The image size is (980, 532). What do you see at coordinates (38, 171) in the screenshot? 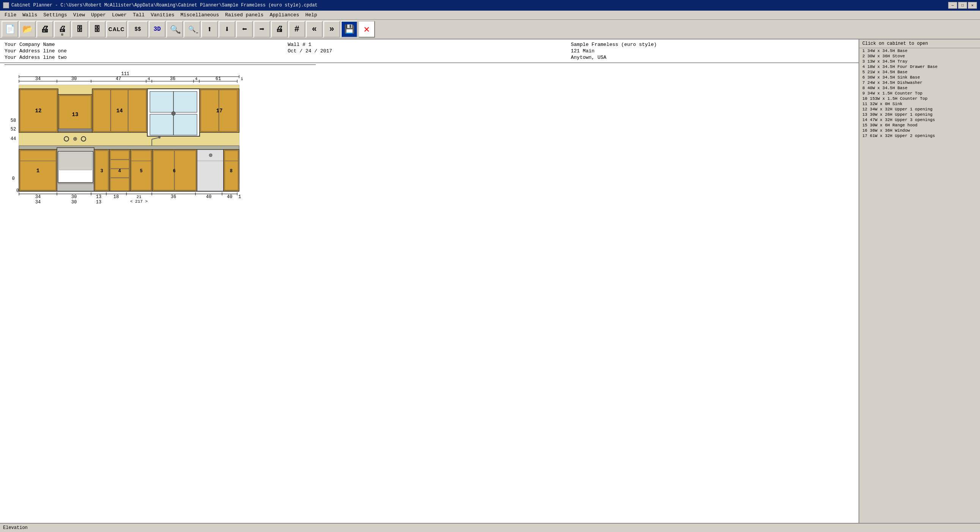
I see `cabinet-1-label: 1` at bounding box center [38, 171].